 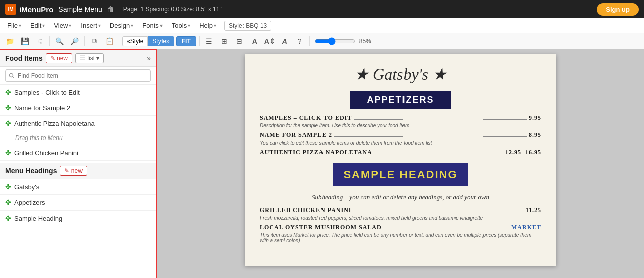 What do you see at coordinates (248, 26) in the screenshot?
I see `style-badge: Style: BBQ 13` at bounding box center [248, 26].